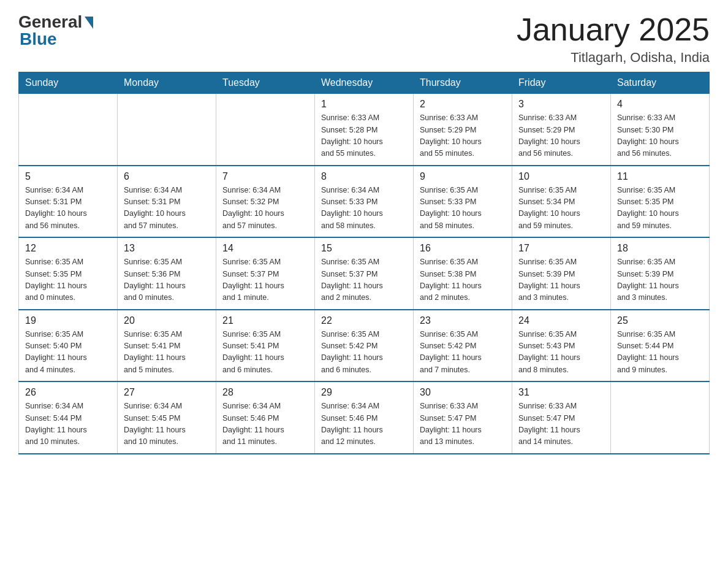 The width and height of the screenshot is (728, 563). Describe the element at coordinates (266, 83) in the screenshot. I see `column-header-tuesday: Tuesday` at that location.